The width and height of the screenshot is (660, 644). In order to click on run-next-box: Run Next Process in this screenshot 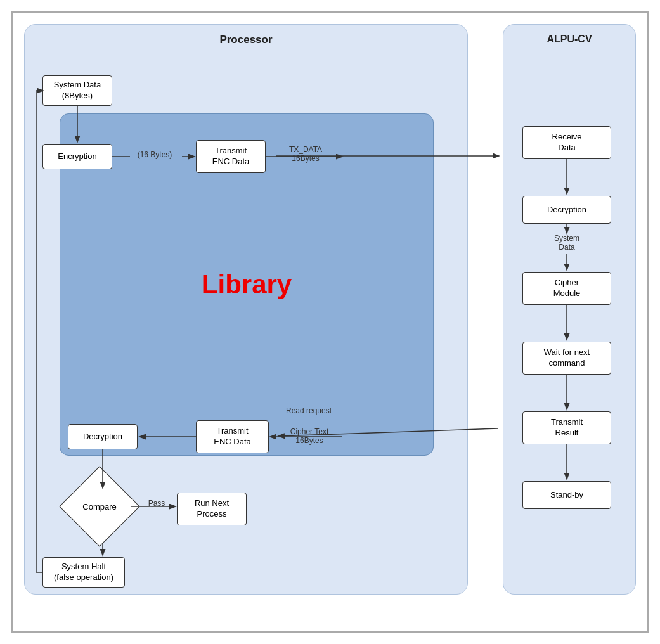, I will do `click(212, 509)`.